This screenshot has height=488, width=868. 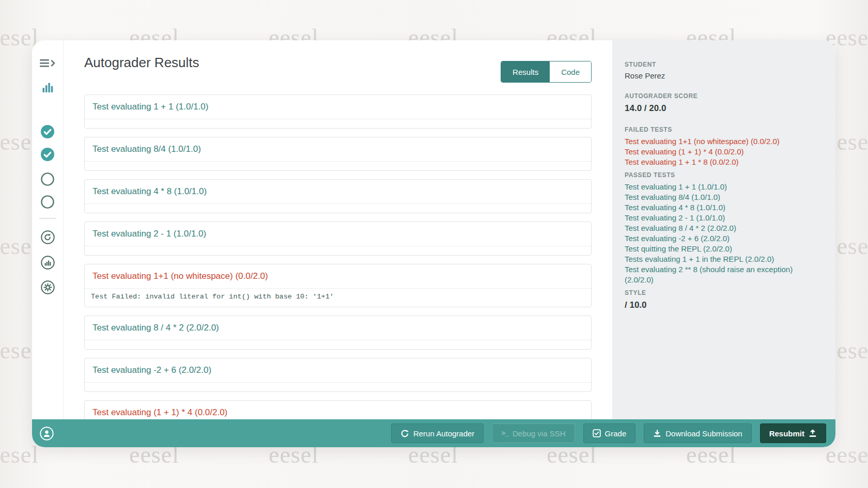 What do you see at coordinates (698, 433) in the screenshot?
I see `download-submission-button: Download Submission` at bounding box center [698, 433].